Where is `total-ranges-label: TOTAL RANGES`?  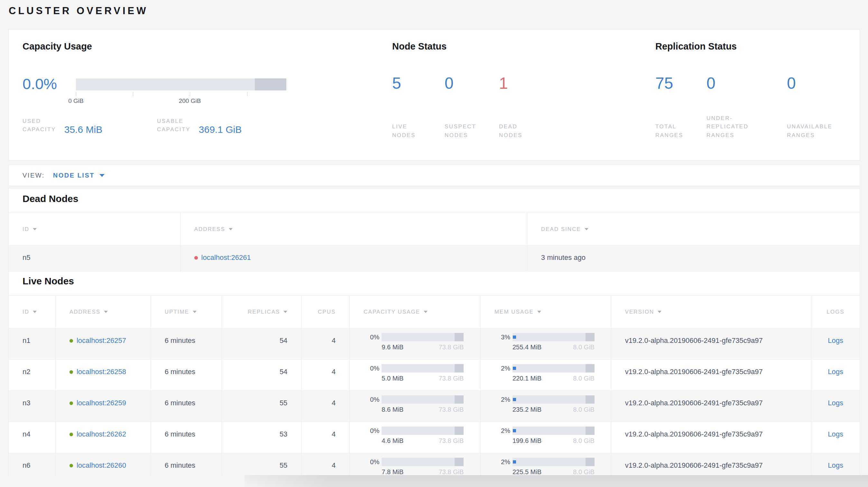 total-ranges-label: TOTAL RANGES is located at coordinates (681, 131).